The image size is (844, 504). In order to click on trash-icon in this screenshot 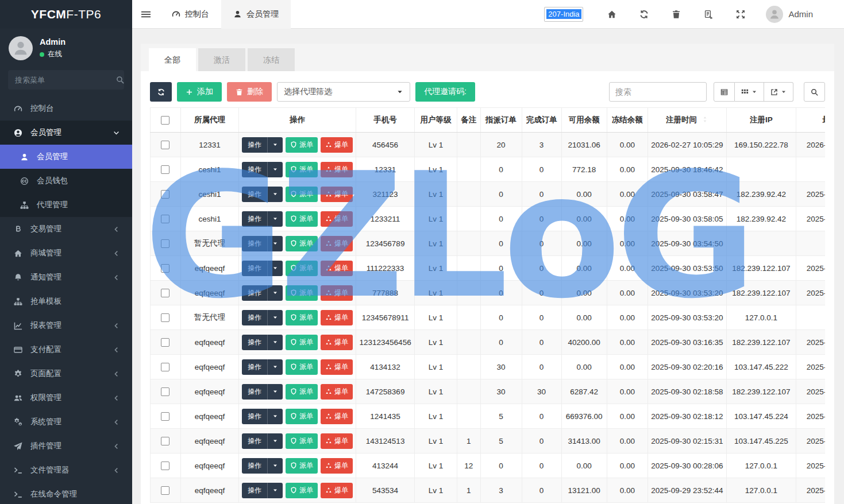, I will do `click(676, 14)`.